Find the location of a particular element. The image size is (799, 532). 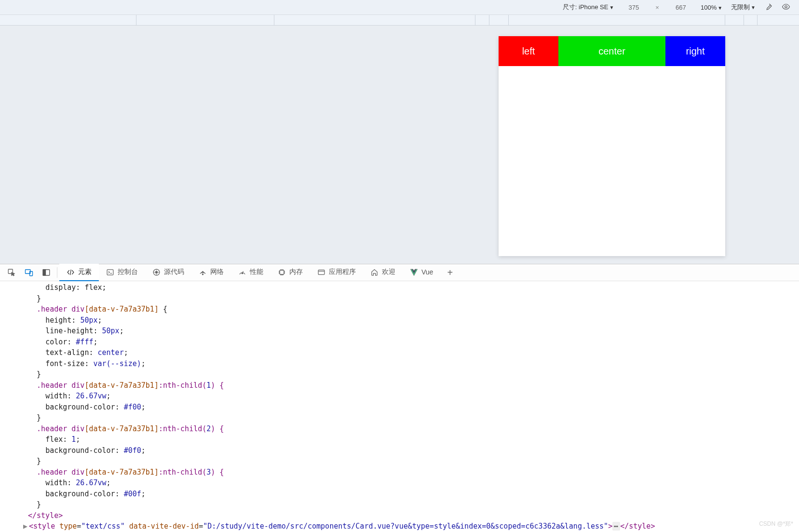

device-frame: left center right is located at coordinates (612, 146).